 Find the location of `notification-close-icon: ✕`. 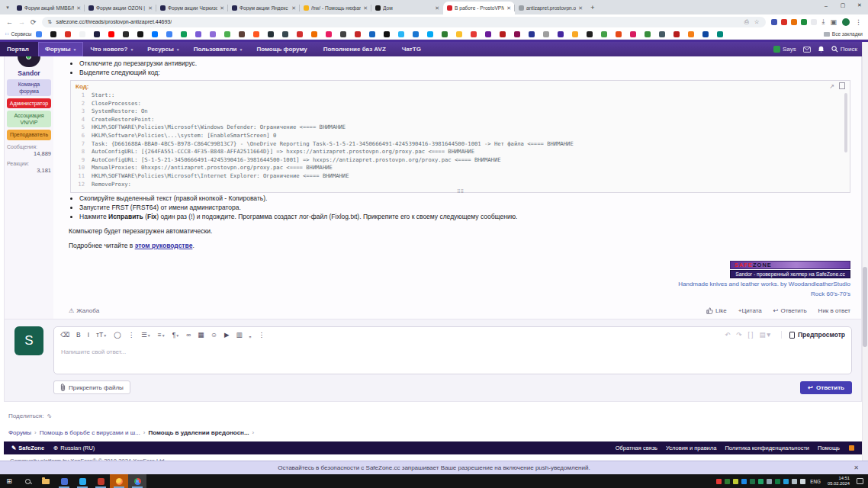

notification-close-icon: ✕ is located at coordinates (856, 468).